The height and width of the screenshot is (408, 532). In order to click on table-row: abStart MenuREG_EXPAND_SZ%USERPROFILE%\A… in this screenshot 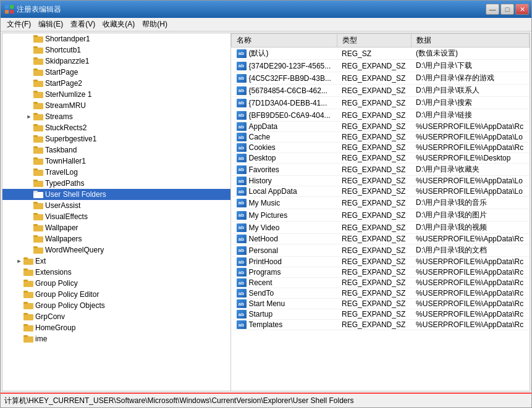, I will do `click(381, 304)`.